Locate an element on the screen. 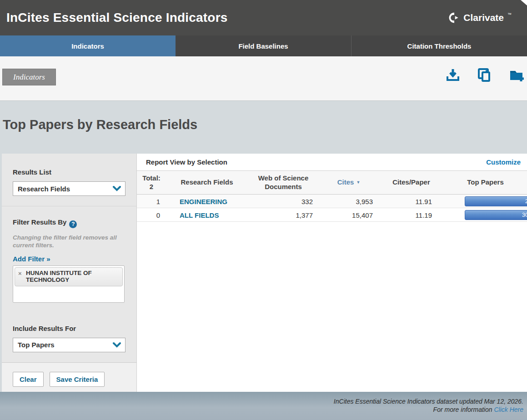 Image resolution: width=527 pixels, height=420 pixels. page-title: Top Papers by Research Fields is located at coordinates (264, 116).